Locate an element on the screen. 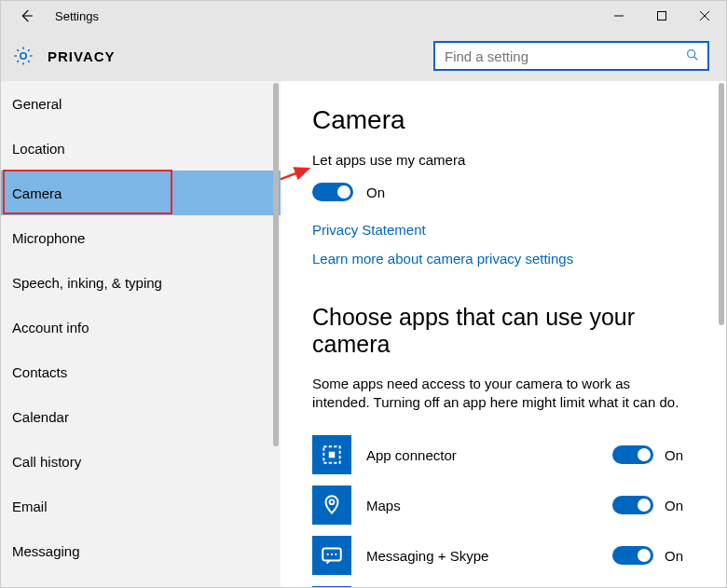 This screenshot has height=588, width=727. window-title: Settings is located at coordinates (76, 17).